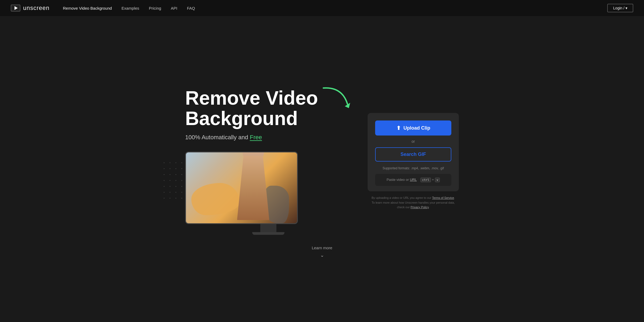  I want to click on nav-pricing: Pricing, so click(155, 8).